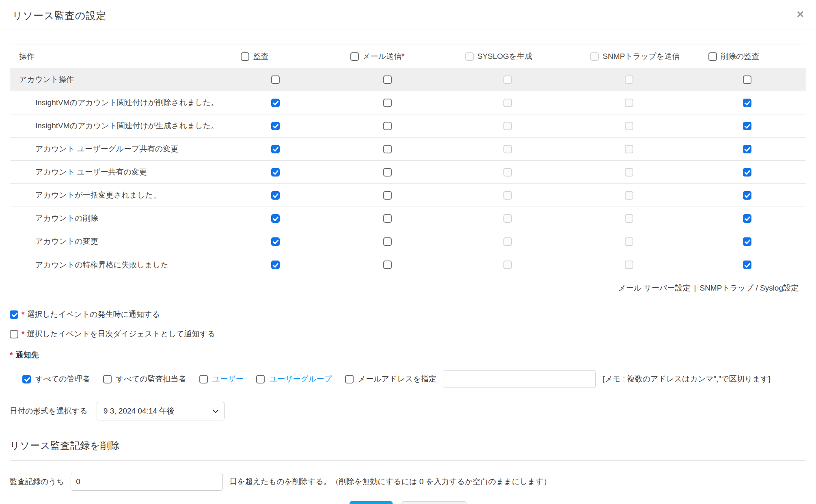  What do you see at coordinates (147, 482) in the screenshot?
I see `retention-days-input` at bounding box center [147, 482].